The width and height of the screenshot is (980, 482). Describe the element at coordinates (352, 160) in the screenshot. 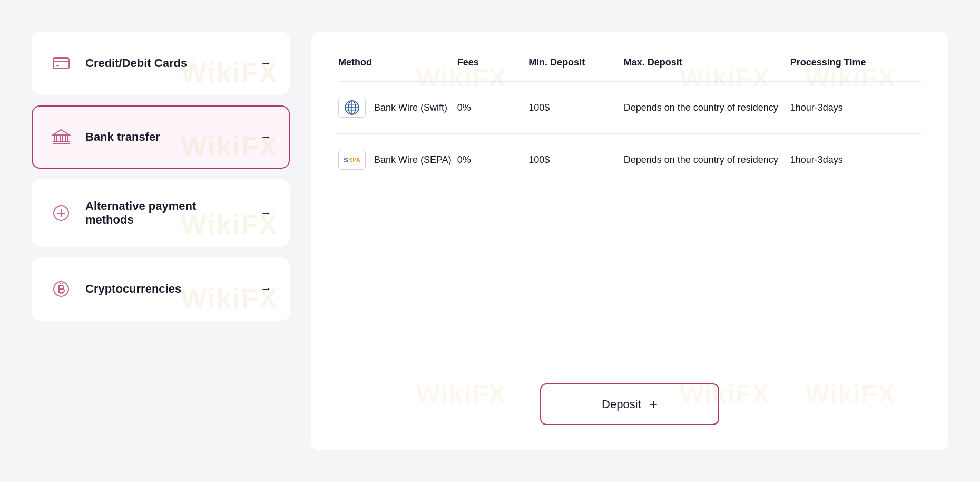

I see `sepa-logo: S€PA` at that location.